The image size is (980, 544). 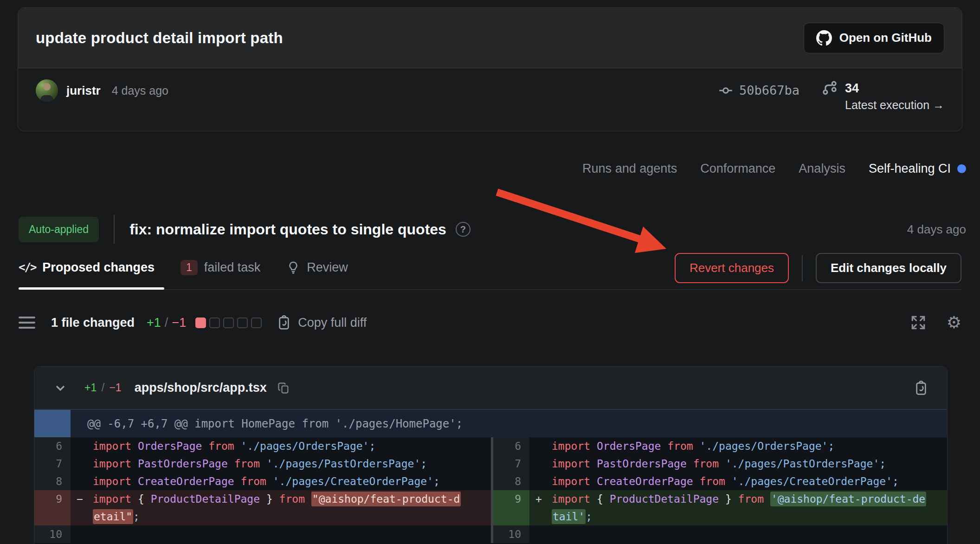 I want to click on open-on-github-button: Open on GitHub, so click(x=874, y=38).